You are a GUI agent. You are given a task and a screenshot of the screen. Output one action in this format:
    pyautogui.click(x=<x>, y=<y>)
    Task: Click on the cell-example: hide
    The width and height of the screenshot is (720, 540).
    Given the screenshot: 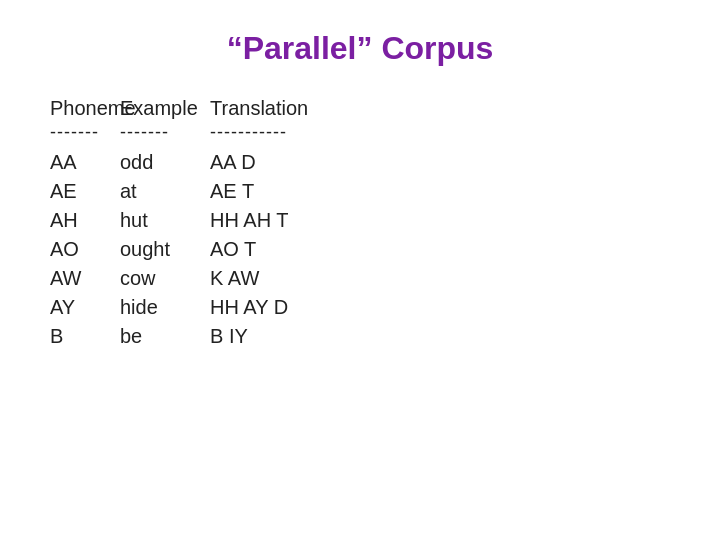 What is the action you would take?
    pyautogui.click(x=165, y=308)
    